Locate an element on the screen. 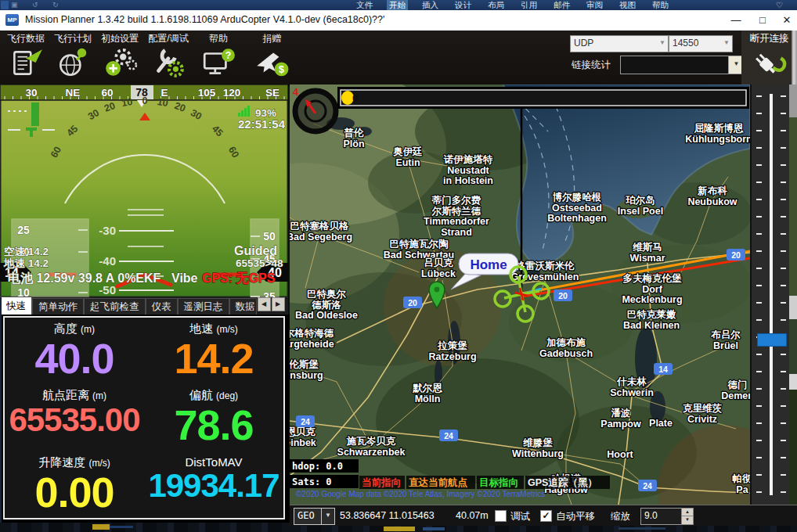 The image size is (797, 532). quick-value-altitude: 40.0 is located at coordinates (74, 358).